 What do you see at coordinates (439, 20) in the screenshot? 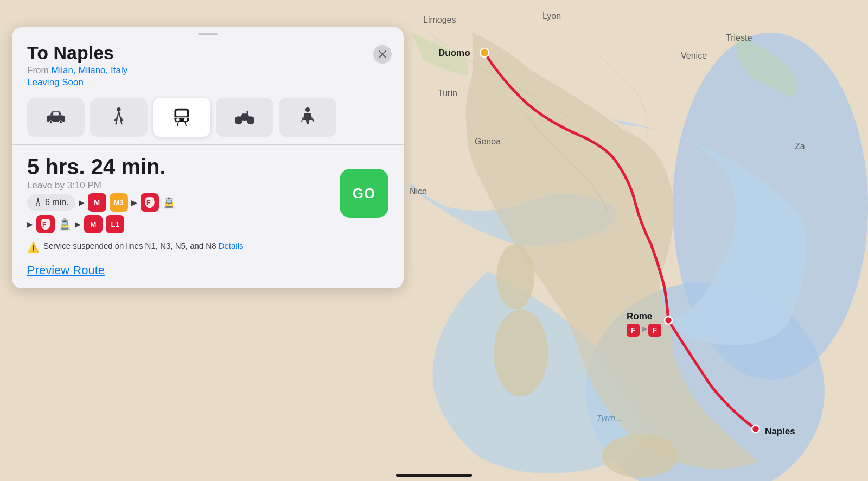
I see `svg-text: Limoges` at bounding box center [439, 20].